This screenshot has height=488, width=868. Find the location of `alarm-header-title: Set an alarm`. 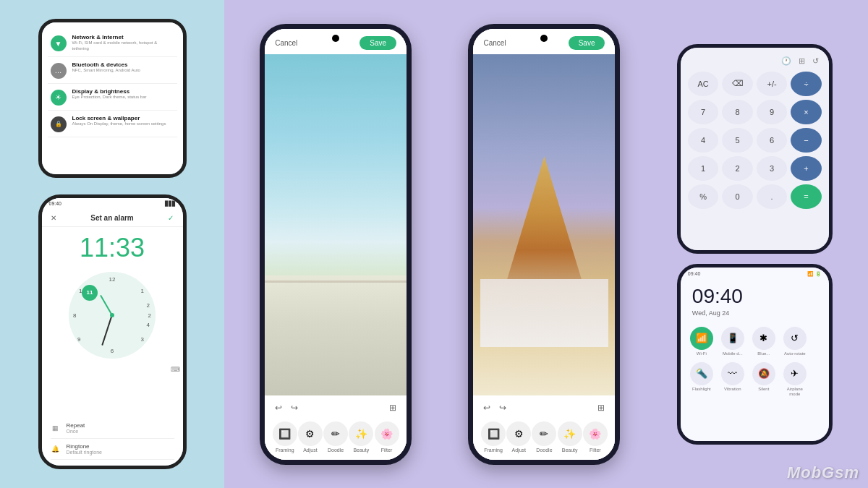

alarm-header-title: Set an alarm is located at coordinates (111, 218).